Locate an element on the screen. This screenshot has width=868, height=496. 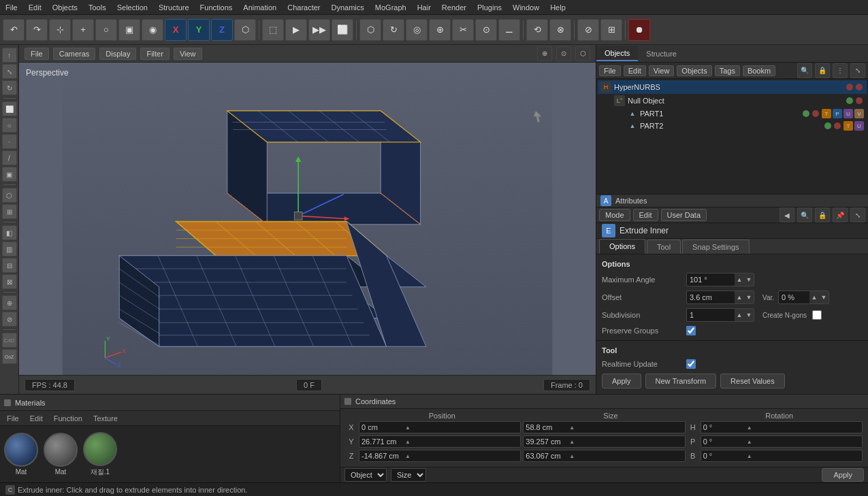
menu-plugins: Plugins is located at coordinates (489, 7).